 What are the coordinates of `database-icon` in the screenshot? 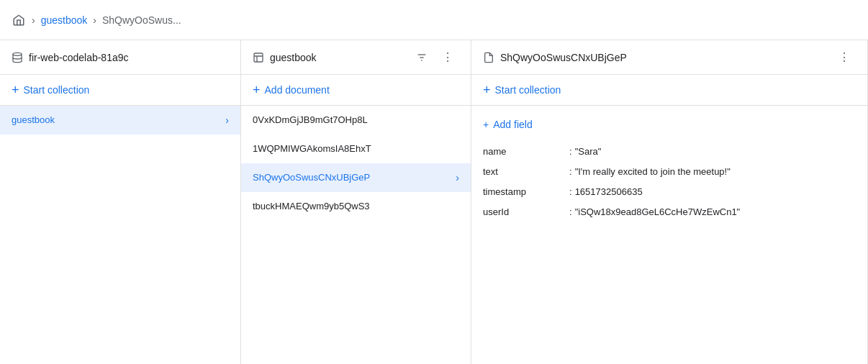 It's located at (17, 58).